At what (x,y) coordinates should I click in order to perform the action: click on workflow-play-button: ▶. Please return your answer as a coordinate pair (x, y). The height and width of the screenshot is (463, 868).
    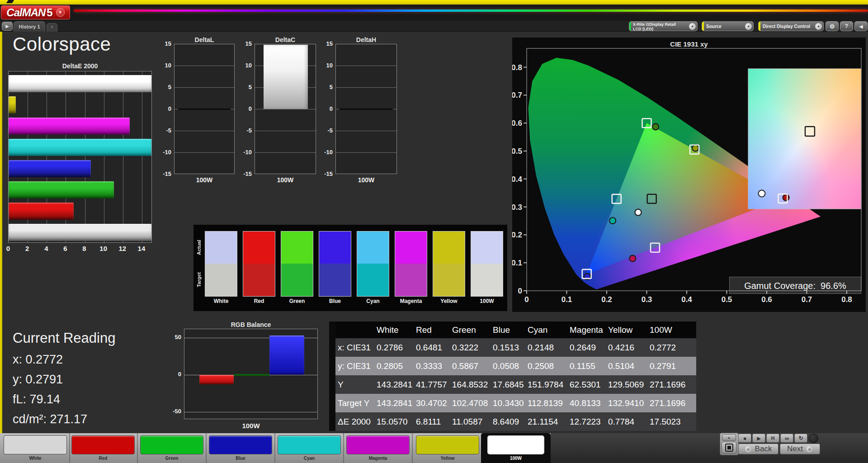
    Looking at the image, I should click on (7, 26).